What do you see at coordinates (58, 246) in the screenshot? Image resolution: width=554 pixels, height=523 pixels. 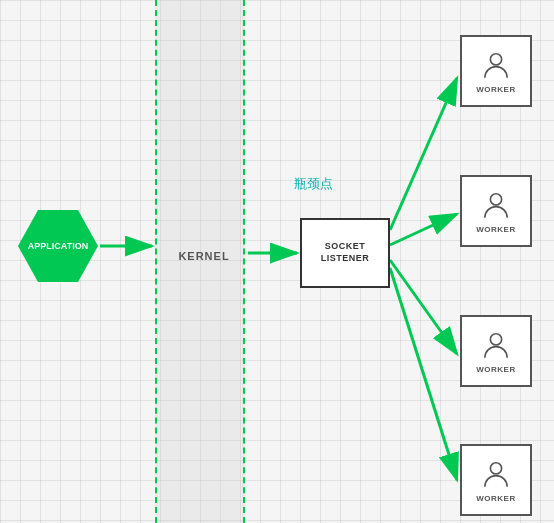 I see `application-node: APPLICATION` at bounding box center [58, 246].